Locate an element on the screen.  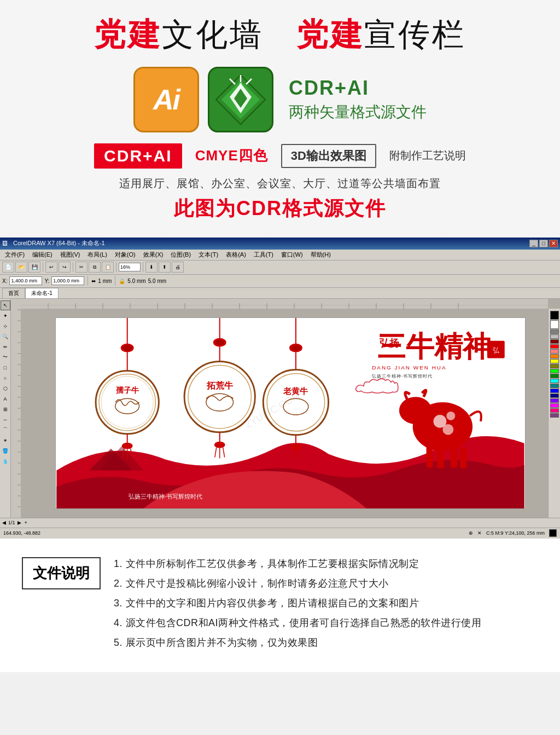
tool-text: A is located at coordinates (5, 399).